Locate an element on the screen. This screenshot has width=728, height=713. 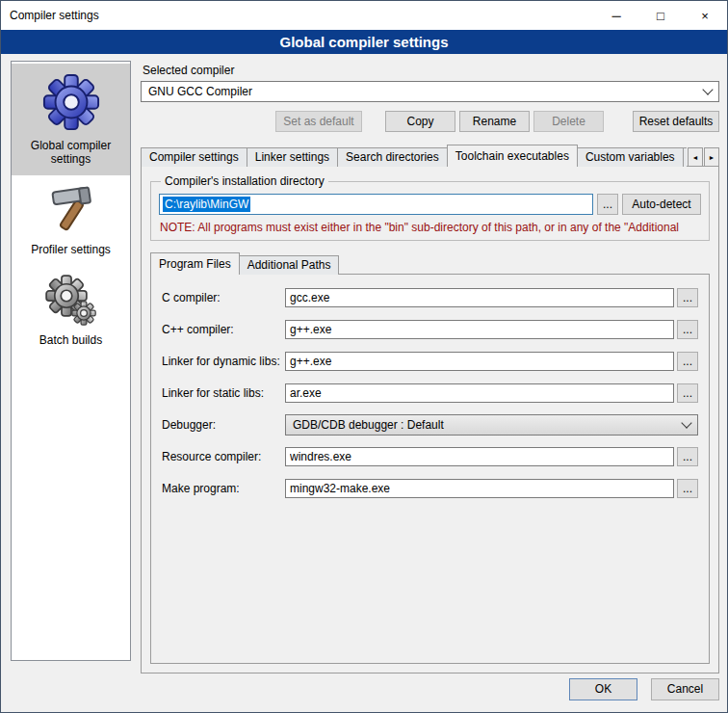
make-program-browse-button: ... is located at coordinates (688, 489).